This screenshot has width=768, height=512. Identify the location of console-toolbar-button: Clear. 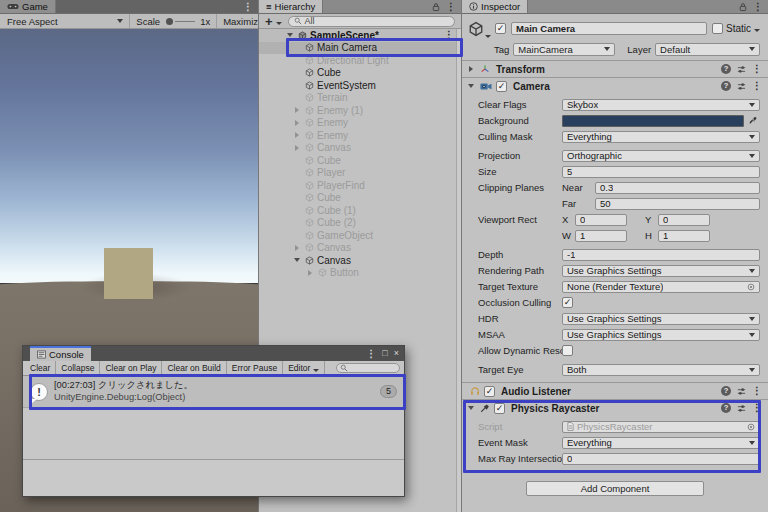
(40, 368).